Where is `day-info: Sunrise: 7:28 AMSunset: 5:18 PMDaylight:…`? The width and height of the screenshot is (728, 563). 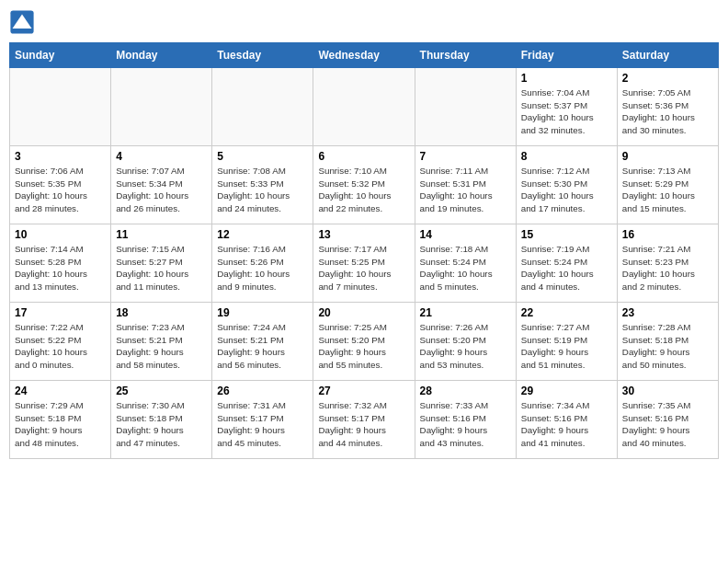
day-info: Sunrise: 7:28 AMSunset: 5:18 PMDaylight:… is located at coordinates (667, 346).